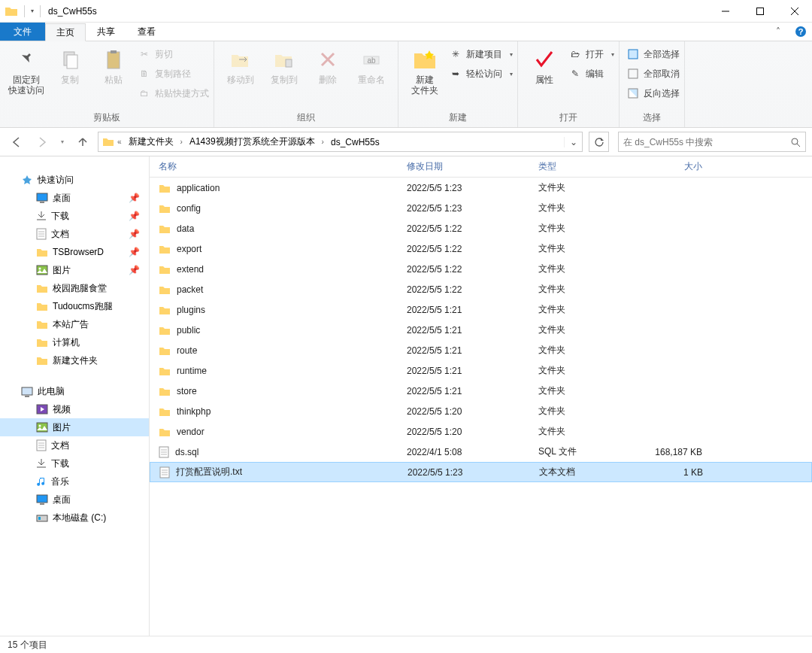 Image resolution: width=812 pixels, height=653 pixels. I want to click on tab-file: 文件, so click(23, 32).